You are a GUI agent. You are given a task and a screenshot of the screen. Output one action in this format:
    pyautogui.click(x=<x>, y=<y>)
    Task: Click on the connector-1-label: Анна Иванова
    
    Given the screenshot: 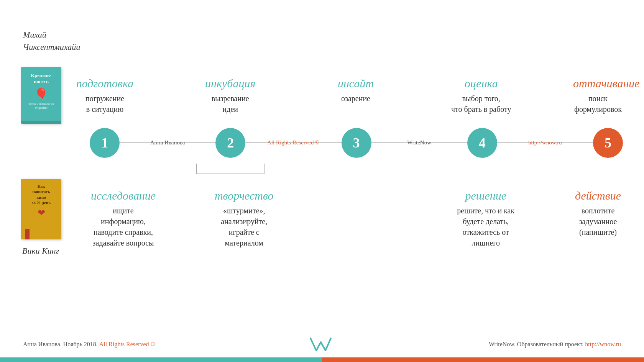 What is the action you would take?
    pyautogui.click(x=168, y=143)
    